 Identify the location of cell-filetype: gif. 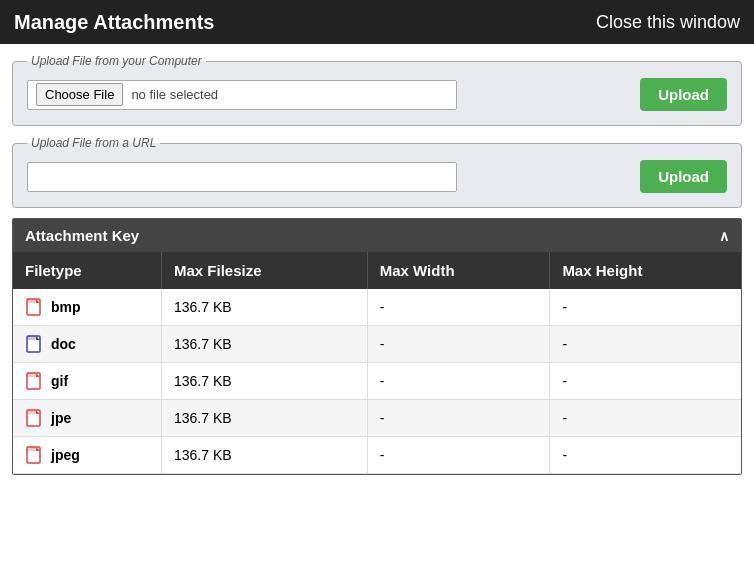
(87, 382).